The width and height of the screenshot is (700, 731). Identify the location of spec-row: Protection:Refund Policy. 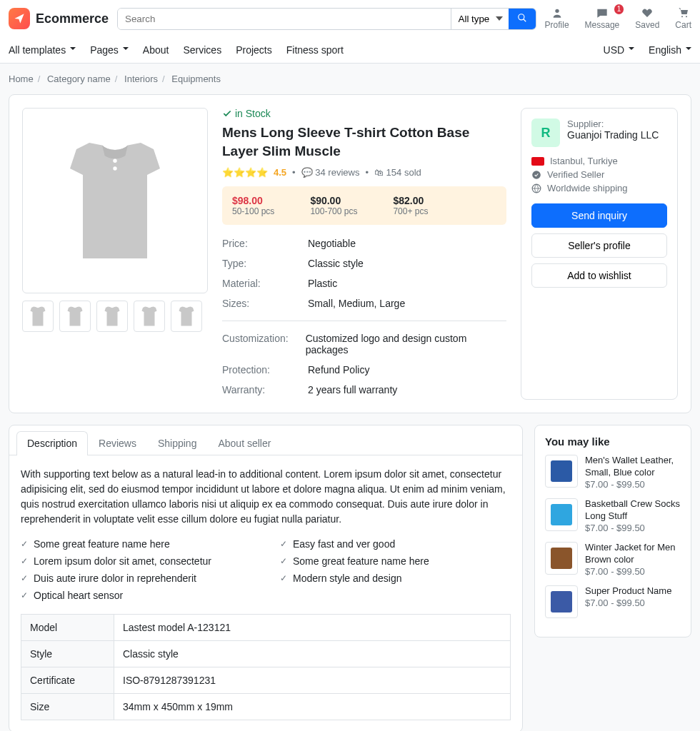
(364, 370).